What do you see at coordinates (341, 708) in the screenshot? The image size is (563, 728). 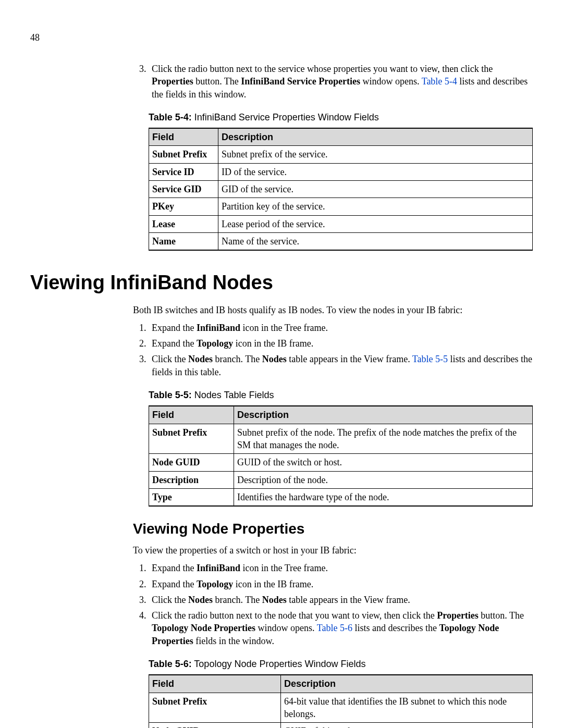 I see `table-row: Subnet Prefix64-bit value that identifie…` at bounding box center [341, 708].